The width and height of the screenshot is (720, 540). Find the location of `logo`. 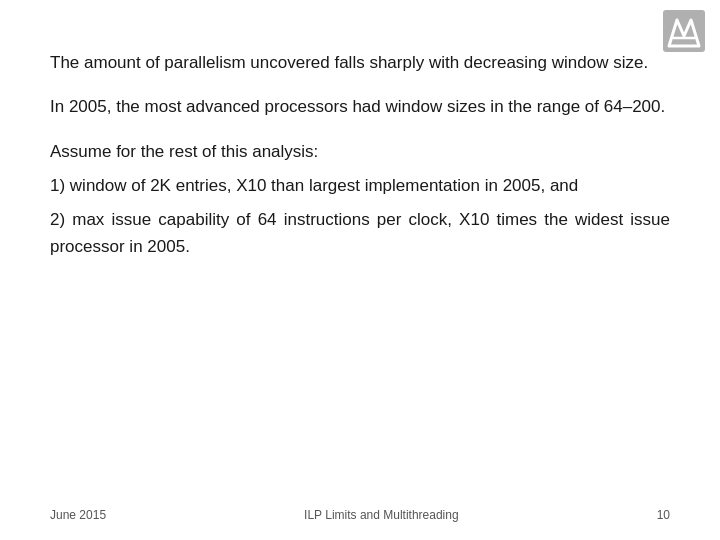

logo is located at coordinates (684, 31).